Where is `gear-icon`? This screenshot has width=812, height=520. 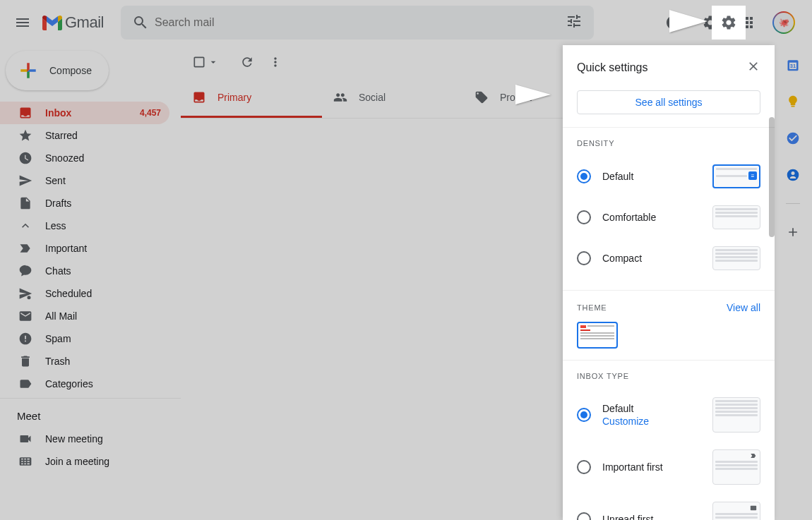
gear-icon is located at coordinates (729, 23).